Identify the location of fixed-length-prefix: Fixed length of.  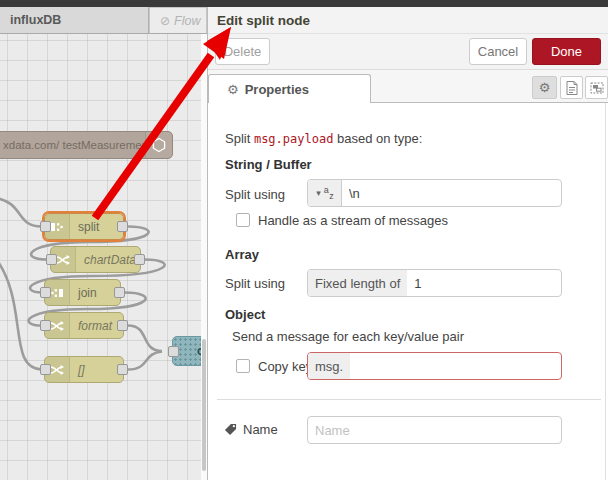
(358, 283).